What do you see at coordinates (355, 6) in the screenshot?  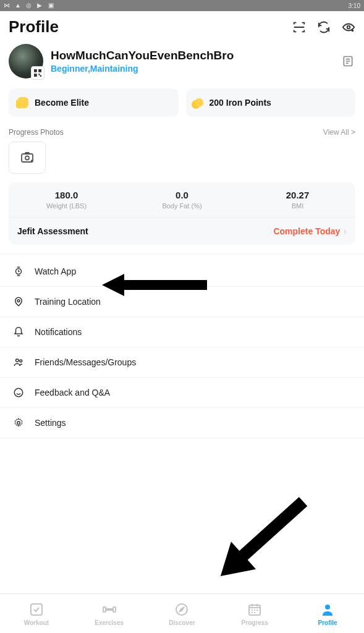 I see `status-time: 3:10` at bounding box center [355, 6].